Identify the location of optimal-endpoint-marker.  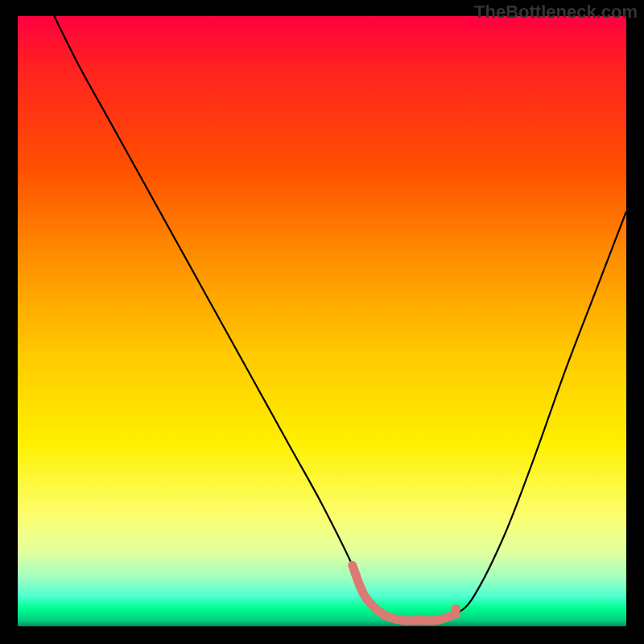
(456, 609).